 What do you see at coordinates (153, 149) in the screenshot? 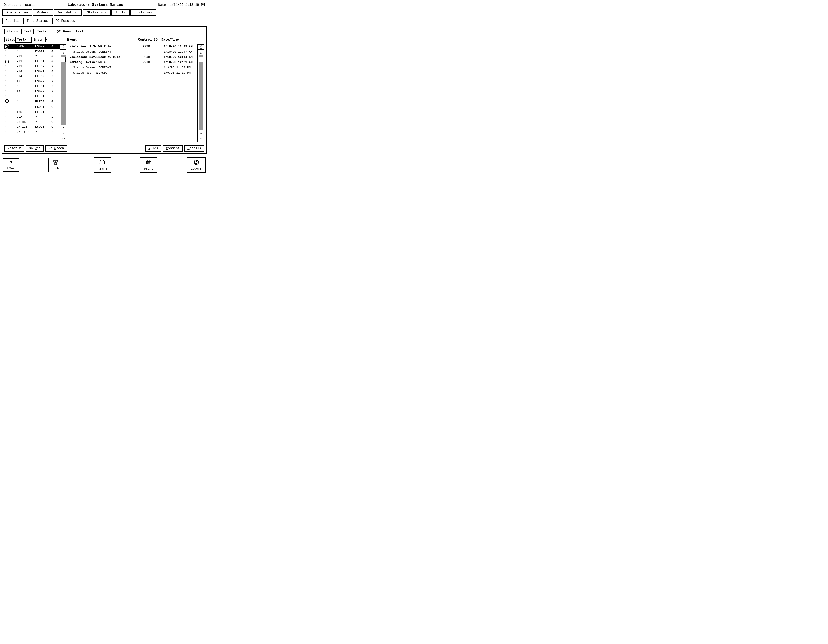
I see `btn-rules: Rules` at bounding box center [153, 149].